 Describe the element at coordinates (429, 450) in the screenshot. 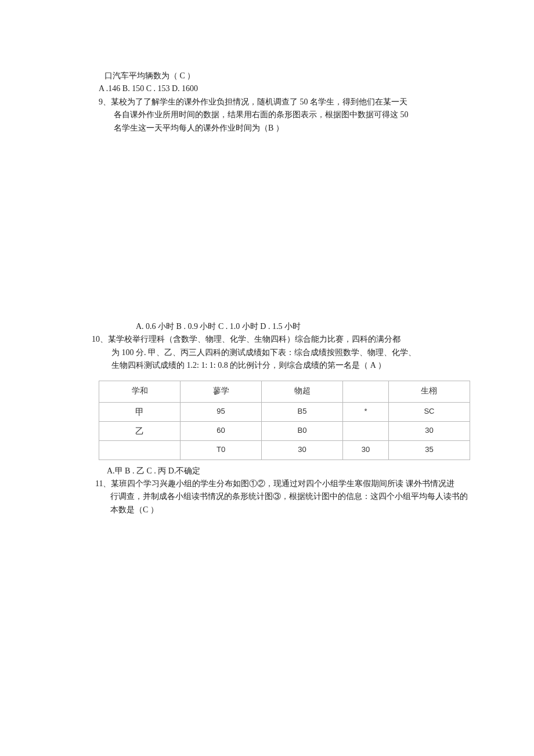

I see `table-cell: 35` at that location.